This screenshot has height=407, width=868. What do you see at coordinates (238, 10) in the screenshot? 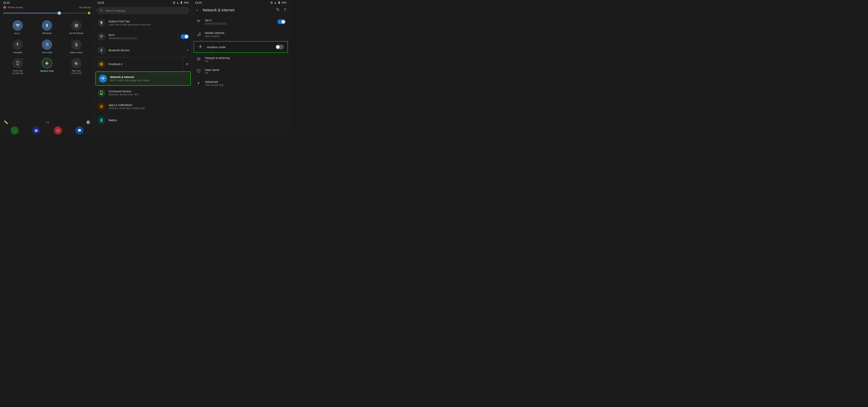
I see `network-title-heading: Network & internet` at bounding box center [238, 10].